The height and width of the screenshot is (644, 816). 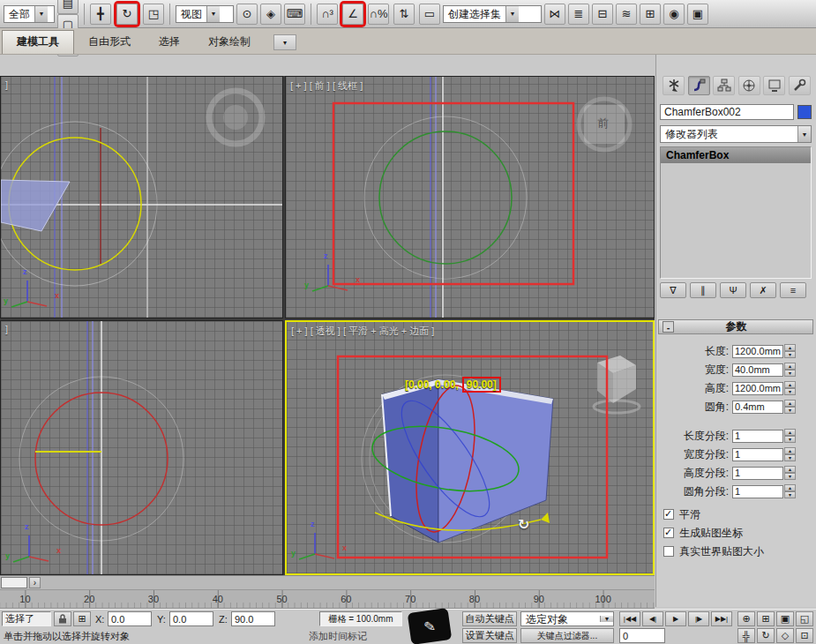 What do you see at coordinates (353, 14) in the screenshot?
I see `angle-snap-icon: ∠` at bounding box center [353, 14].